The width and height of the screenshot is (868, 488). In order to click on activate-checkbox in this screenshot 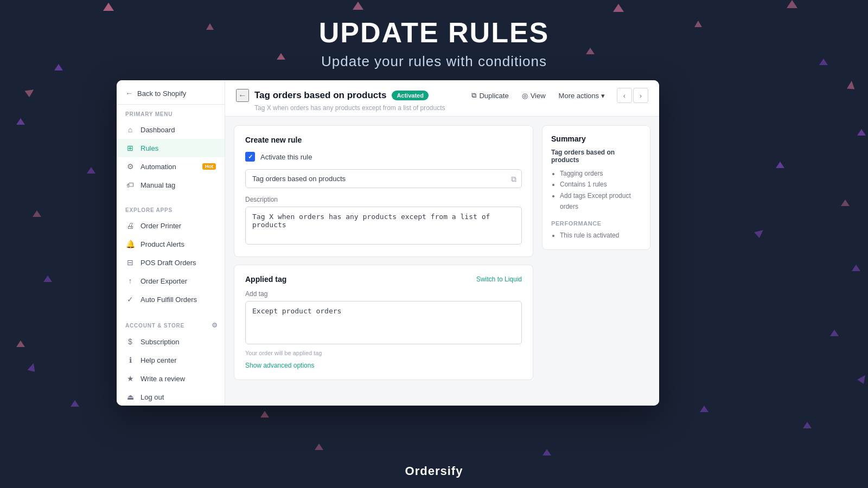, I will do `click(250, 157)`.